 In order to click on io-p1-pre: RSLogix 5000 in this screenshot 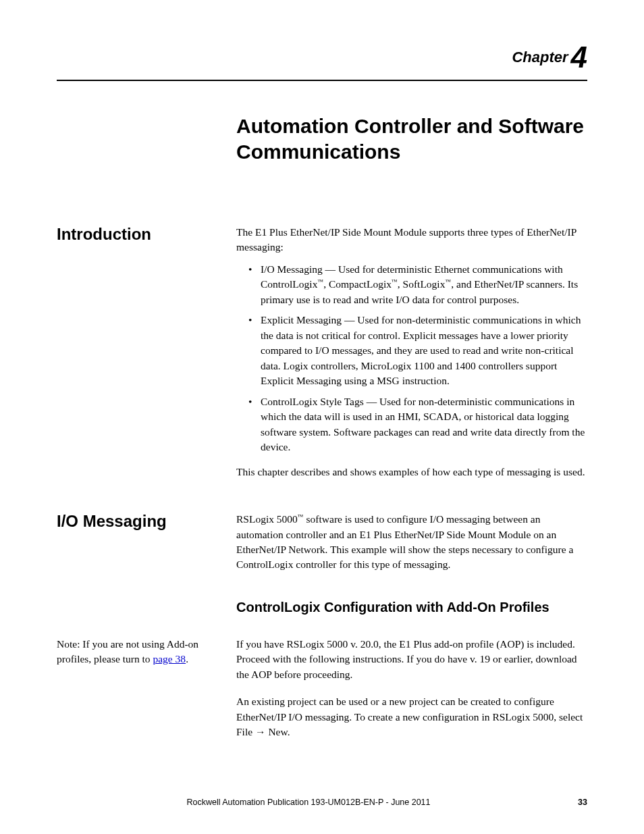, I will do `click(267, 519)`.